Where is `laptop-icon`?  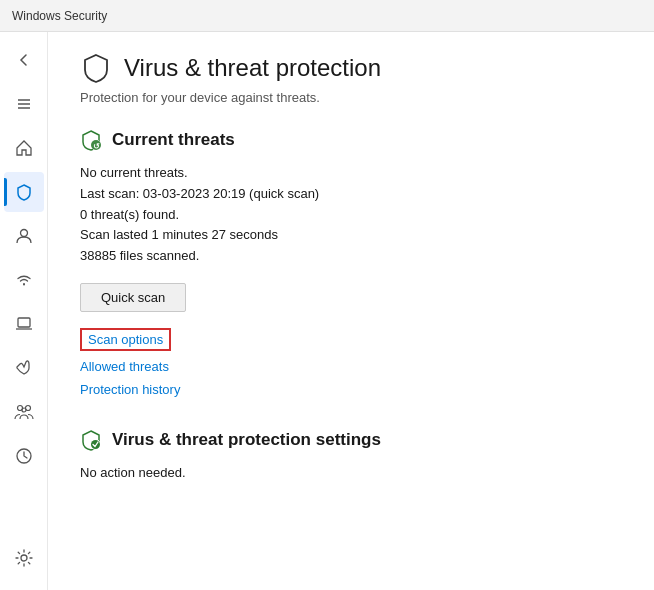 laptop-icon is located at coordinates (24, 324).